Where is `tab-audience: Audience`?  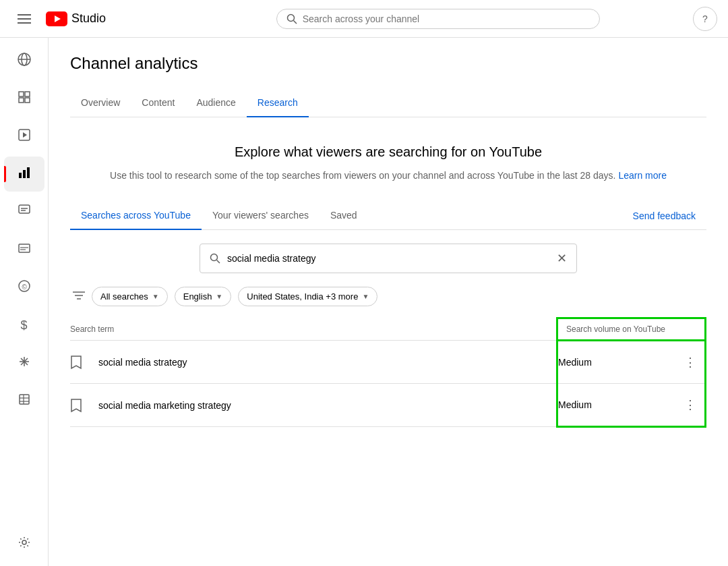
tab-audience: Audience is located at coordinates (216, 103).